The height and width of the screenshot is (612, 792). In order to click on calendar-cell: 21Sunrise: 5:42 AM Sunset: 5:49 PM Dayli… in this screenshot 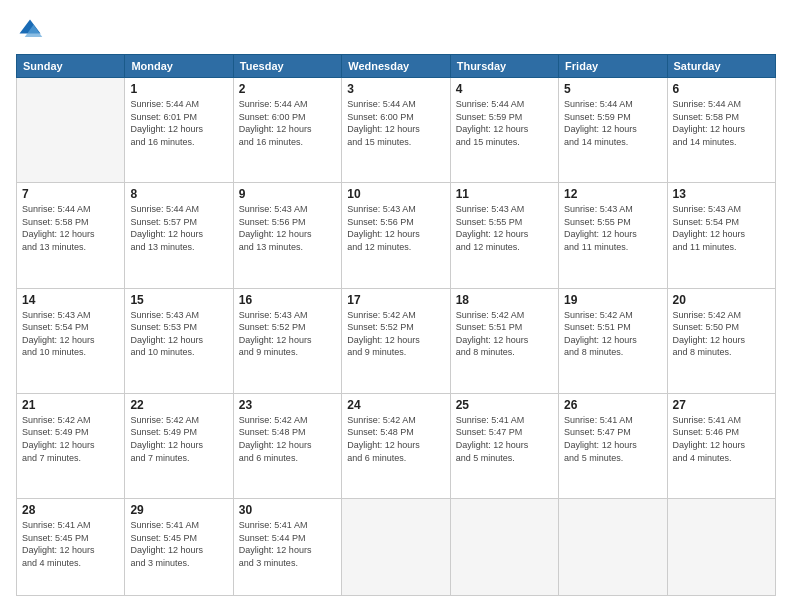, I will do `click(71, 446)`.